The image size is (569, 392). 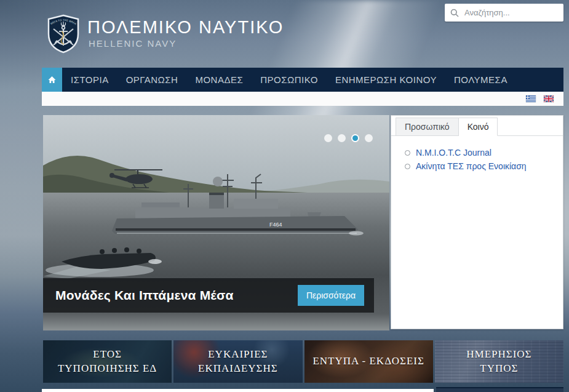 I want to click on search-box, so click(x=504, y=12).